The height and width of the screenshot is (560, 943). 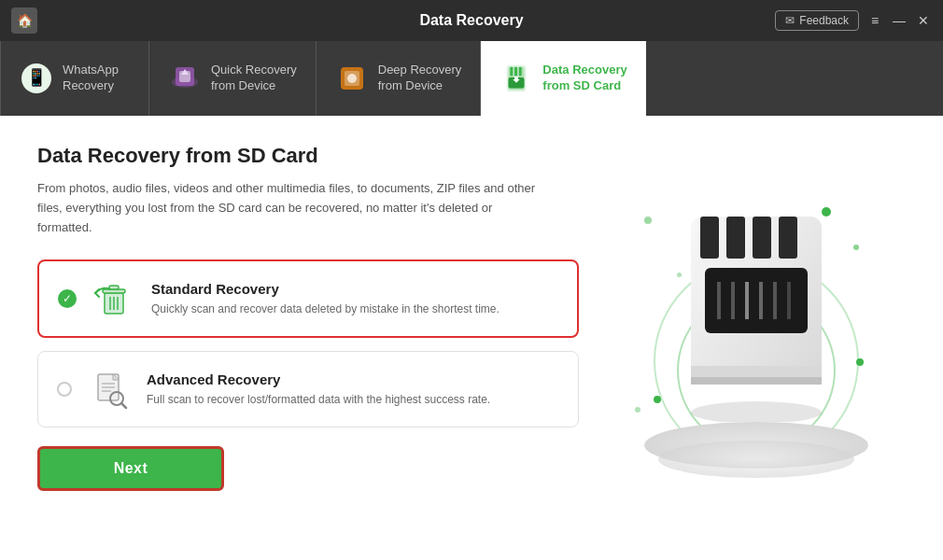 I want to click on standard-recovery-desc: Quickly scan and recover data deleted by…, so click(x=325, y=309).